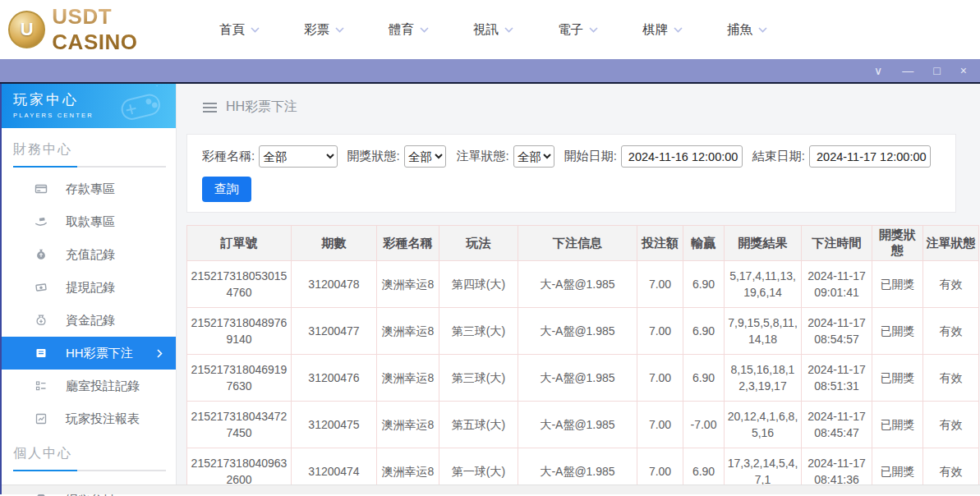  I want to click on nav-item-cards: 棋牌, so click(662, 30).